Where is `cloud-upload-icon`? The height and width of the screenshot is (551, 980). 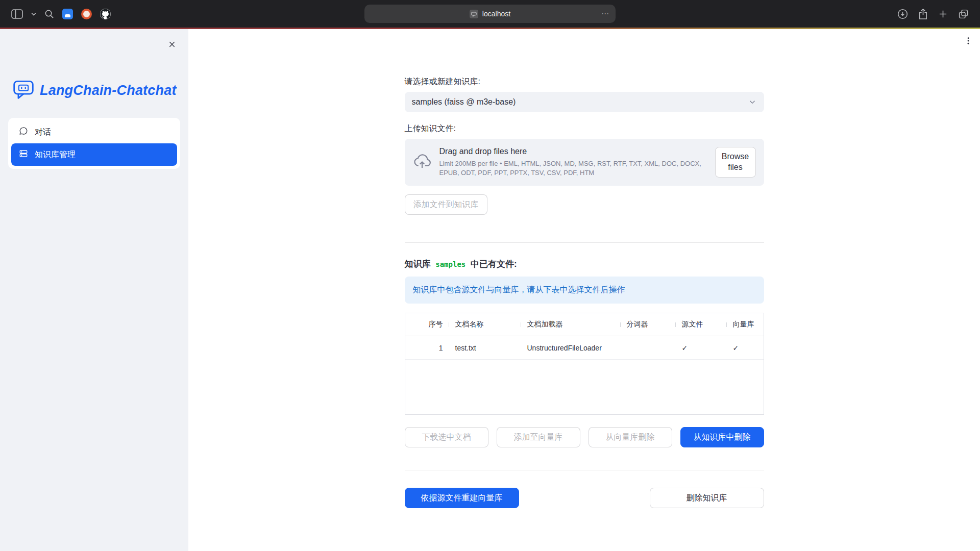 cloud-upload-icon is located at coordinates (422, 162).